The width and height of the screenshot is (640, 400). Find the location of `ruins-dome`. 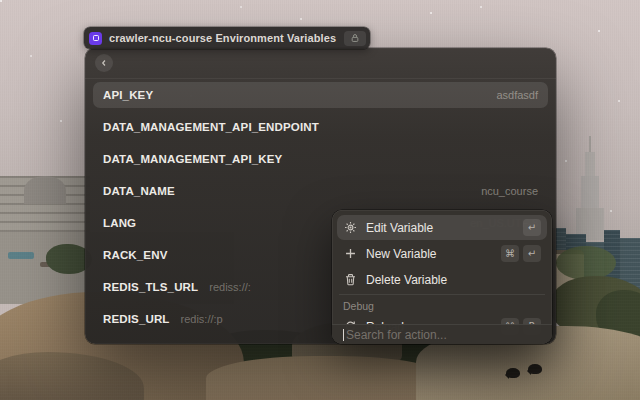

ruins-dome is located at coordinates (45, 190).